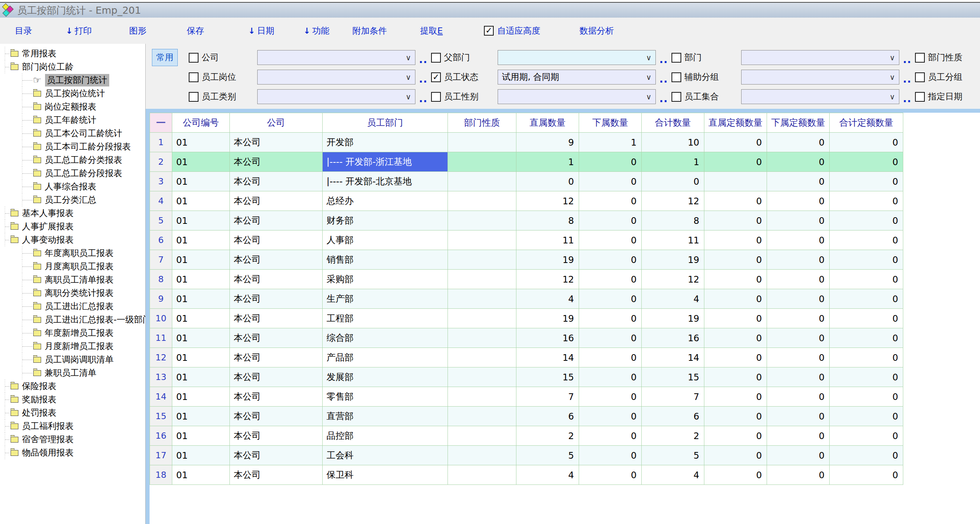  What do you see at coordinates (548, 416) in the screenshot?
I see `cell-value-1: 6` at bounding box center [548, 416].